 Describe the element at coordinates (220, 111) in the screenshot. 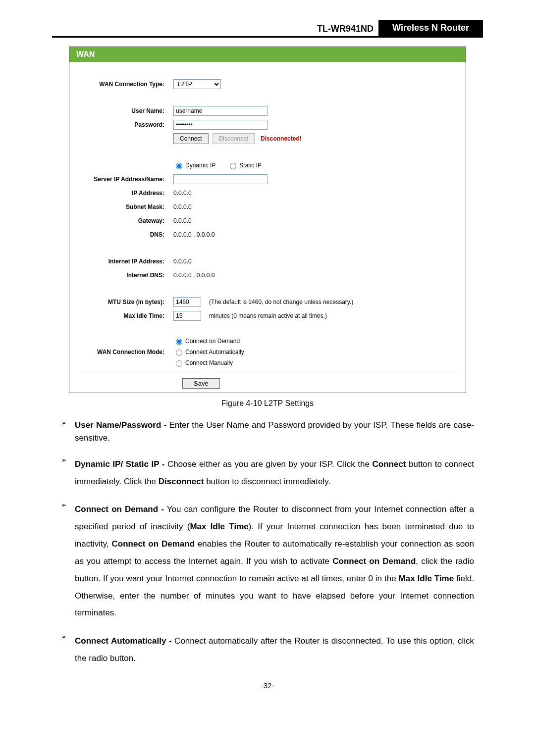

I see `username-input` at that location.